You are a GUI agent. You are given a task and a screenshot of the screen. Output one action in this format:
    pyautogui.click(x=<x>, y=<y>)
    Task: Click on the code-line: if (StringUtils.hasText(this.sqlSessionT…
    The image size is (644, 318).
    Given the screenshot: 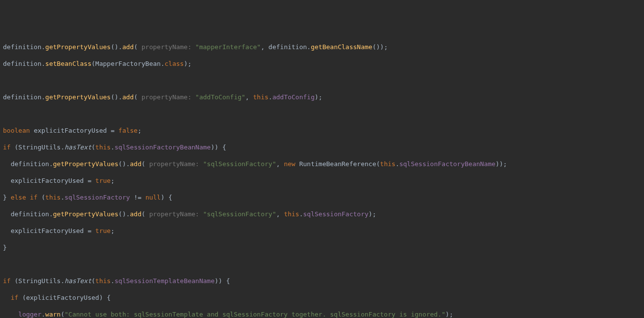 What is the action you would take?
    pyautogui.click(x=322, y=281)
    